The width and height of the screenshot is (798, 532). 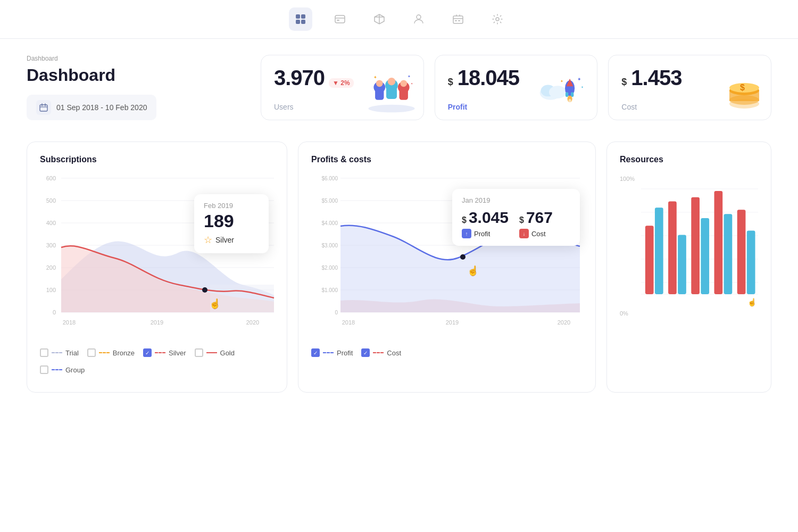 I want to click on svg-text: 600, so click(x=51, y=178).